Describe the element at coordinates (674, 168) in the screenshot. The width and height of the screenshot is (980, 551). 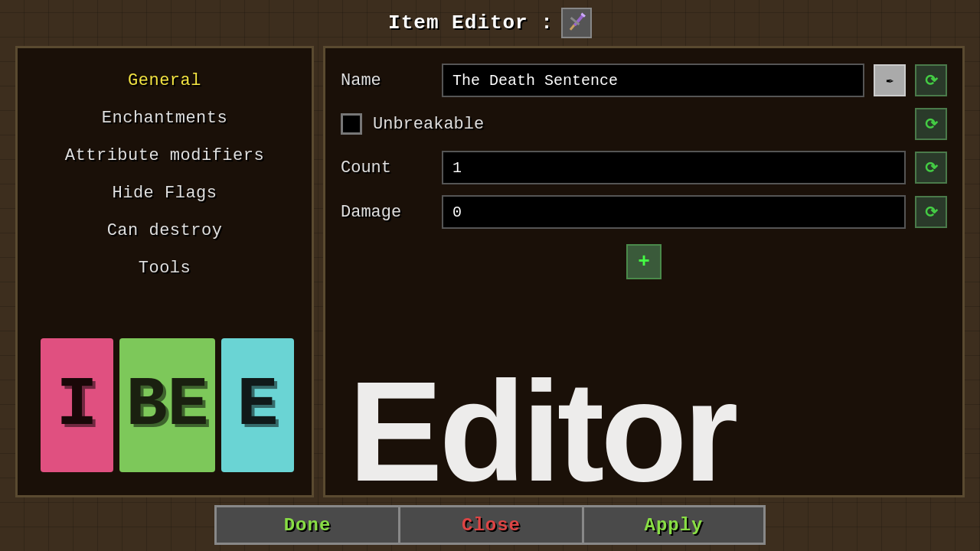
I see `count-input` at that location.